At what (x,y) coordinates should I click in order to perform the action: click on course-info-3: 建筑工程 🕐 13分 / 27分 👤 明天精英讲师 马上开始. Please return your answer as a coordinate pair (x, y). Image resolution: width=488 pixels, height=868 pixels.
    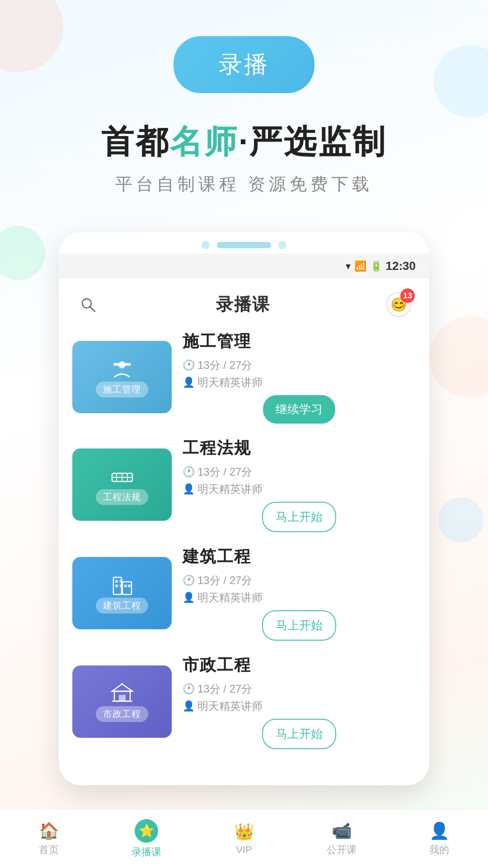
    Looking at the image, I should click on (299, 593).